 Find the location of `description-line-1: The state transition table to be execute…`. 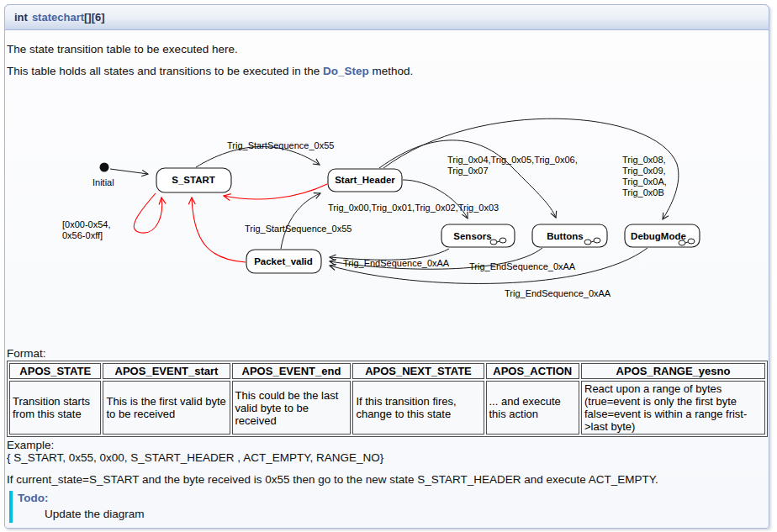

description-line-1: The state transition table to be execute… is located at coordinates (123, 49).